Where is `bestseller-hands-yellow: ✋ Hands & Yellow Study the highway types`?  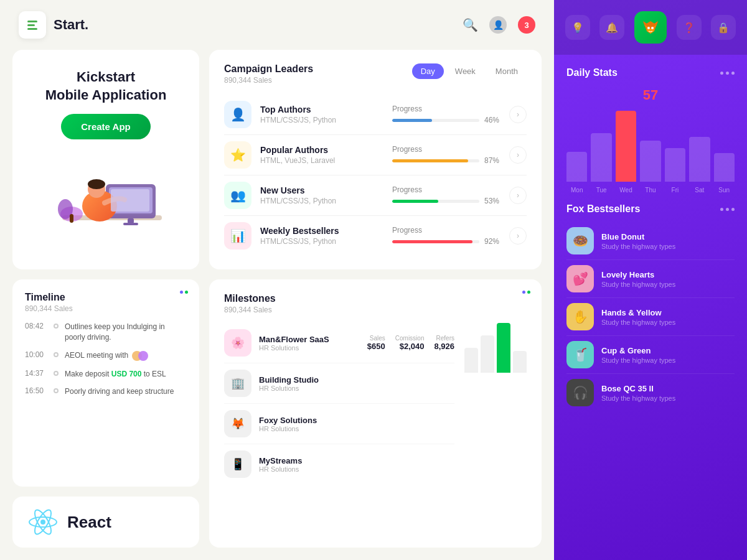 bestseller-hands-yellow: ✋ Hands & Yellow Study the highway types is located at coordinates (651, 317).